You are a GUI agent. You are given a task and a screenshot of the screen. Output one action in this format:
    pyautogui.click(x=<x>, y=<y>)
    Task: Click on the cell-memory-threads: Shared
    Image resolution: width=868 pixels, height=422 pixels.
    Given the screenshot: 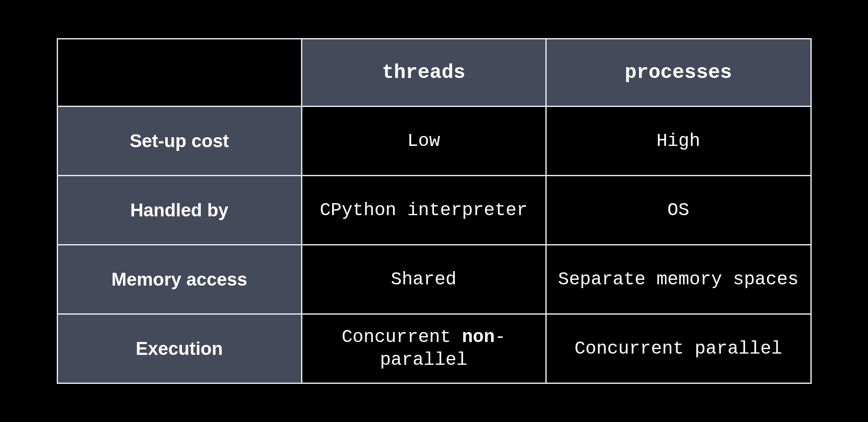 What is the action you would take?
    pyautogui.click(x=424, y=279)
    